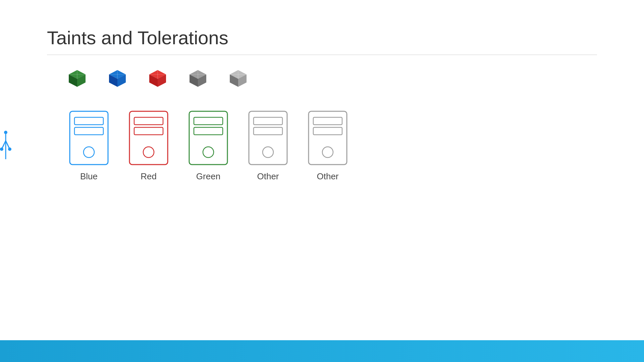  I want to click on node-red-server, so click(149, 138).